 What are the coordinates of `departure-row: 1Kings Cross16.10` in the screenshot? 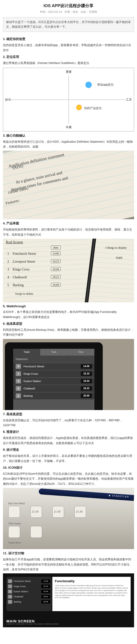 It's located at (54, 374).